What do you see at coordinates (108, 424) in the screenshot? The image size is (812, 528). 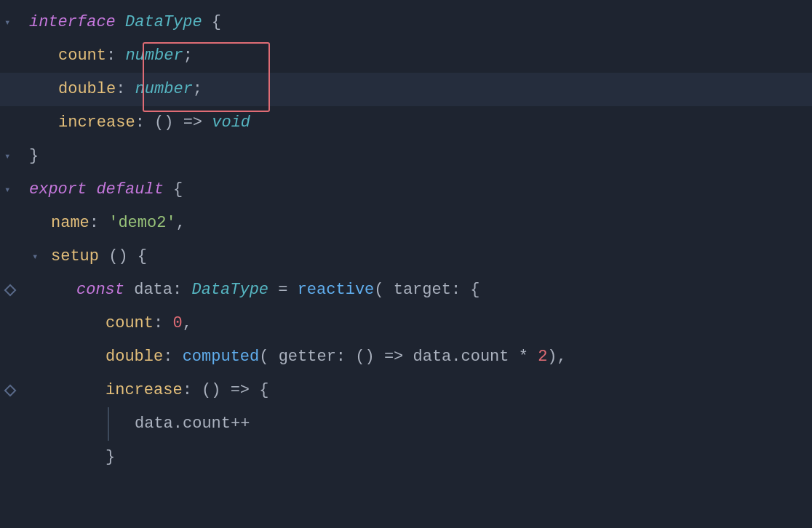 I see `indent-bar` at bounding box center [108, 424].